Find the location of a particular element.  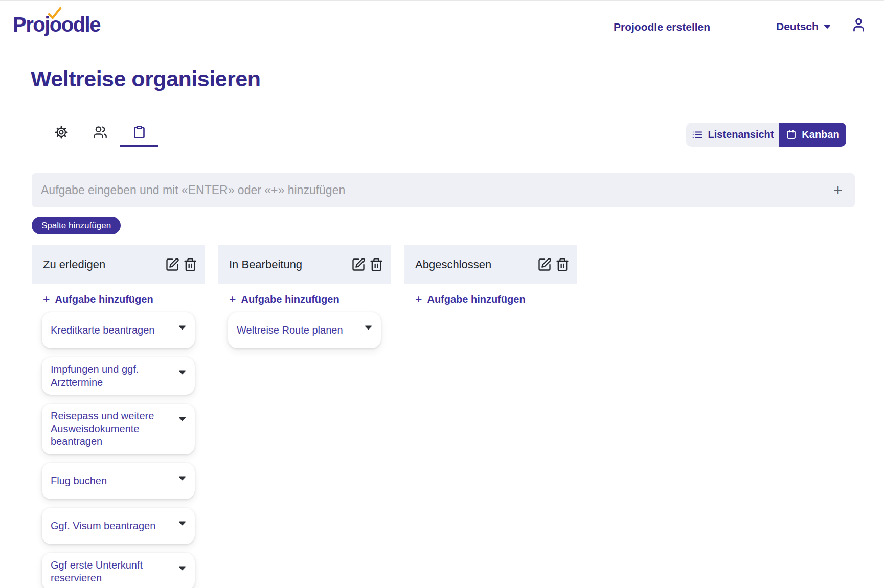

task-card: Ggf erste Unterkunft reservieren is located at coordinates (119, 570).